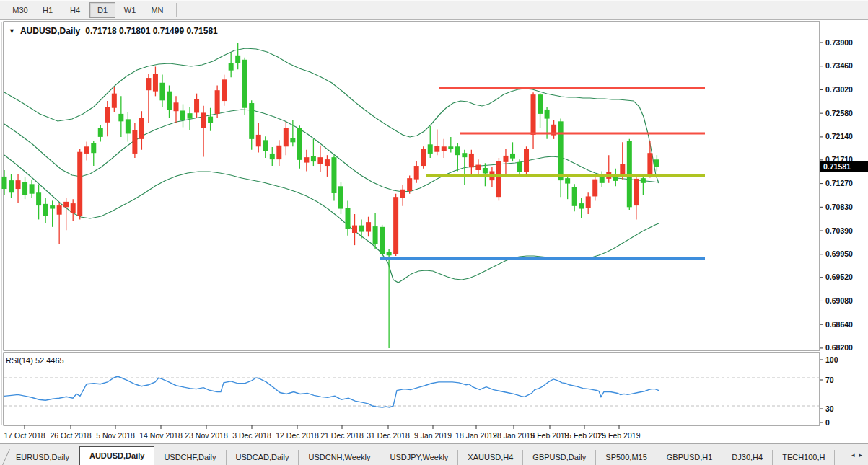 This screenshot has width=868, height=465. What do you see at coordinates (839, 43) in the screenshot?
I see `price-axis-label: 0.73900` at bounding box center [839, 43].